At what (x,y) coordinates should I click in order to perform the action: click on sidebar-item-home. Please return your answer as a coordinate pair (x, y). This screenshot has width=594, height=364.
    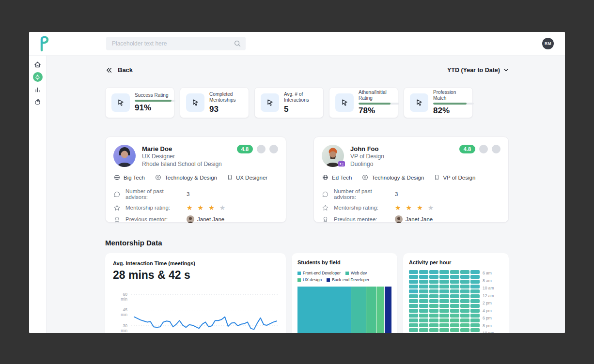
    Looking at the image, I should click on (38, 64).